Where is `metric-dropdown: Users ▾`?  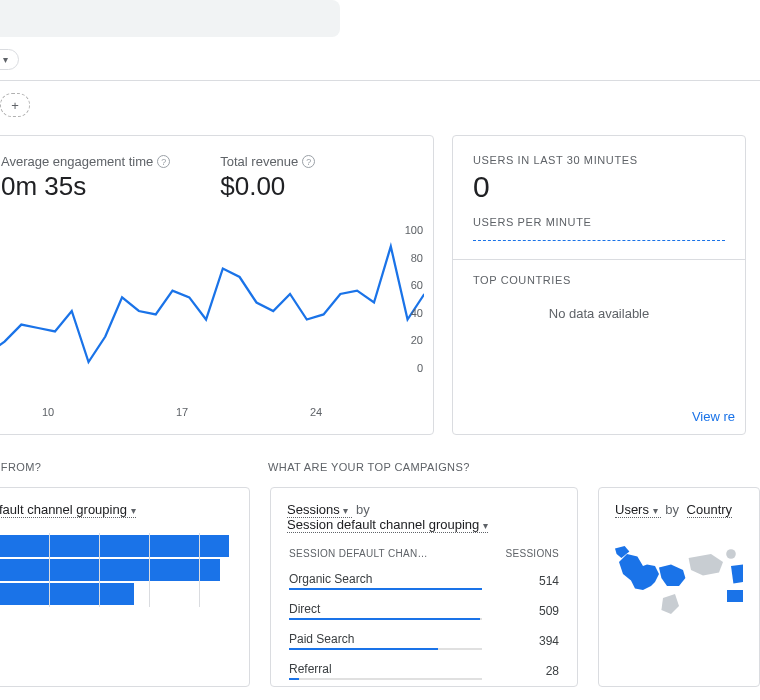
metric-dropdown: Users ▾ is located at coordinates (638, 510).